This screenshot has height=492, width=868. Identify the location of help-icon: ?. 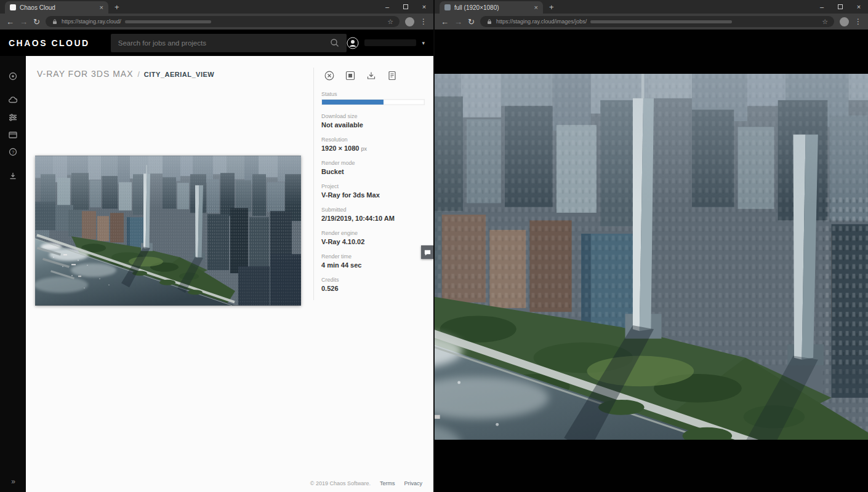
(13, 152).